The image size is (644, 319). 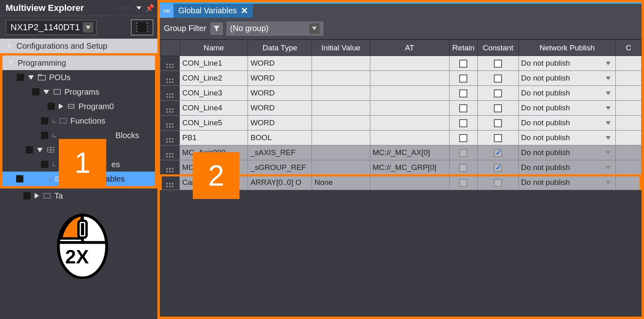 What do you see at coordinates (79, 77) in the screenshot?
I see `tree-pous: POUs` at bounding box center [79, 77].